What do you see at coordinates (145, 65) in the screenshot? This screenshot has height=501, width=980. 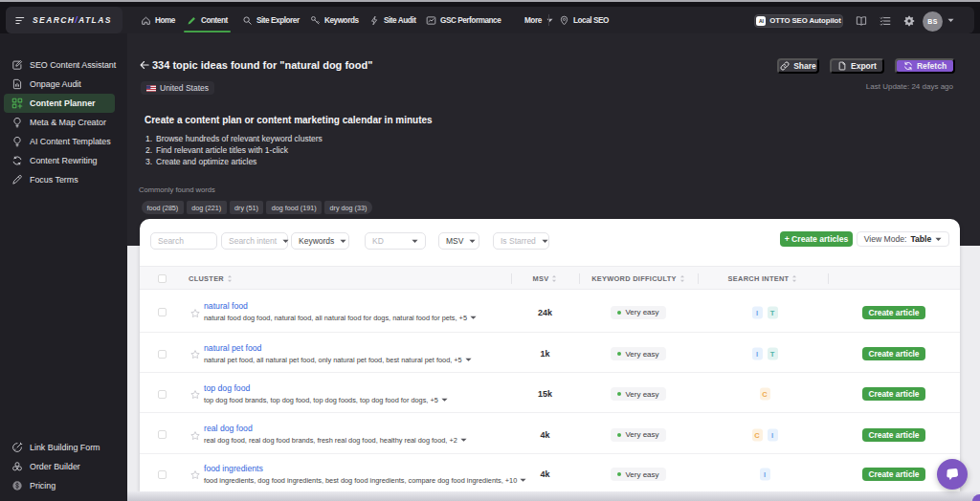 I see `back-arrow-icon` at bounding box center [145, 65].